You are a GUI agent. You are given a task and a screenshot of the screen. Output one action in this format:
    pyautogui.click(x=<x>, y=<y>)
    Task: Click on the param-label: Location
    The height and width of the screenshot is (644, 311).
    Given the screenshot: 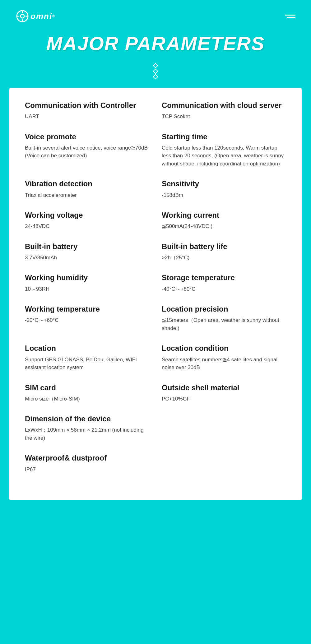 What is the action you would take?
    pyautogui.click(x=87, y=348)
    